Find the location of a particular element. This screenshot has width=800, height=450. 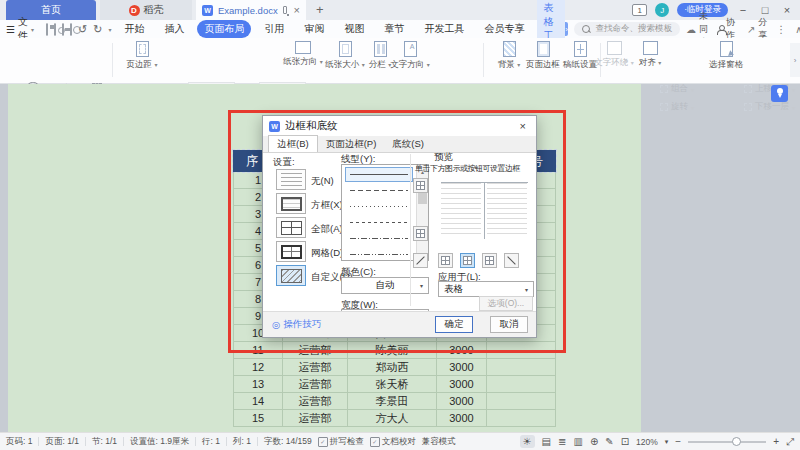

more-menu-icon: ⋮ is located at coordinates (781, 30).